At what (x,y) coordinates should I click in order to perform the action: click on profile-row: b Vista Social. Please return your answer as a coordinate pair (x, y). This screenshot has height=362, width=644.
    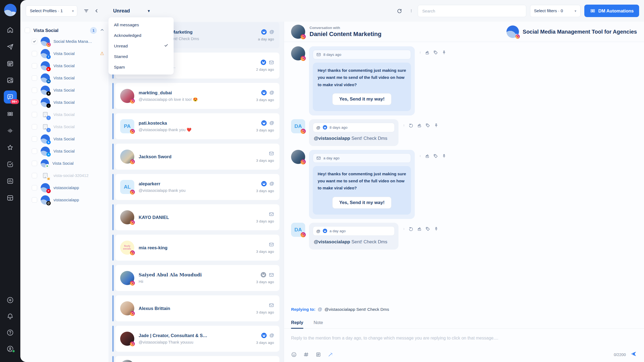
    Looking at the image, I should click on (68, 139).